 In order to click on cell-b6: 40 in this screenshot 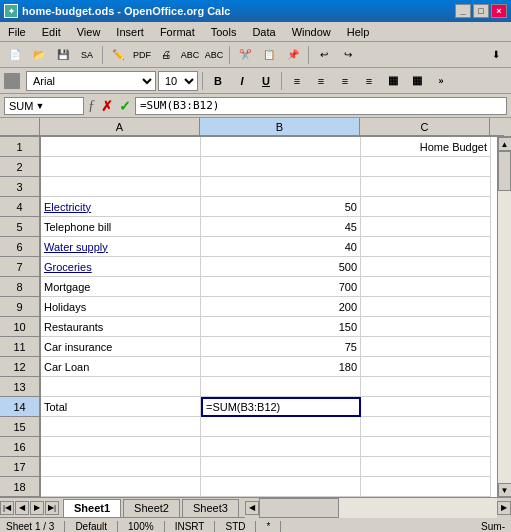, I will do `click(281, 247)`.